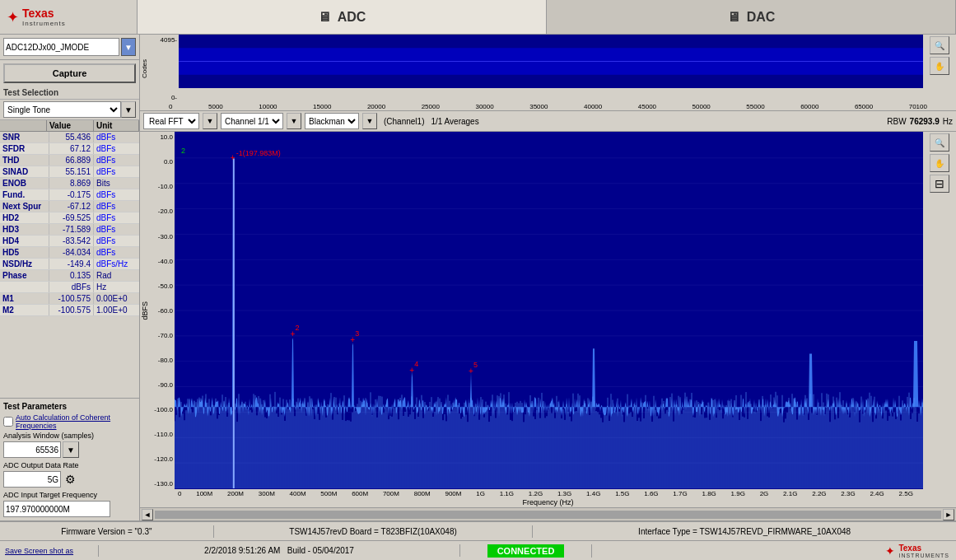  I want to click on svg-text: -1(197.983M), so click(259, 154).